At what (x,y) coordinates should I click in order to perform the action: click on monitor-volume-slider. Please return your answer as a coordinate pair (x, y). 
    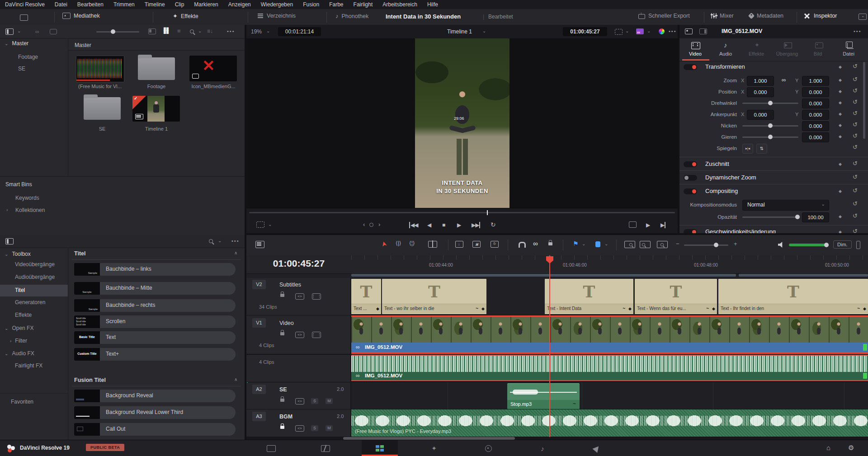
    Looking at the image, I should click on (809, 245).